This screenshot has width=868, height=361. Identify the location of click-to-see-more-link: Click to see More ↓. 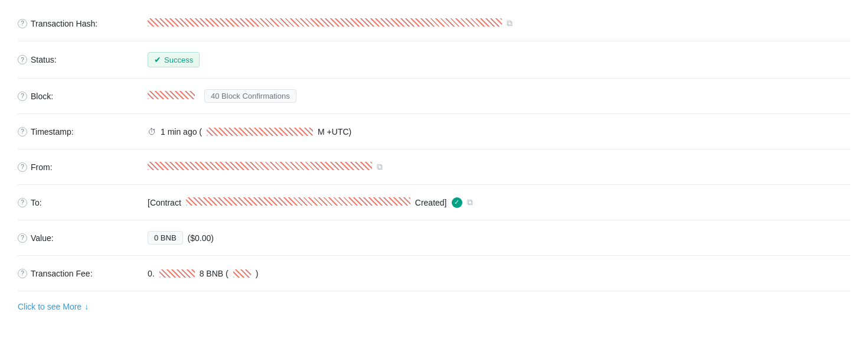
(53, 304).